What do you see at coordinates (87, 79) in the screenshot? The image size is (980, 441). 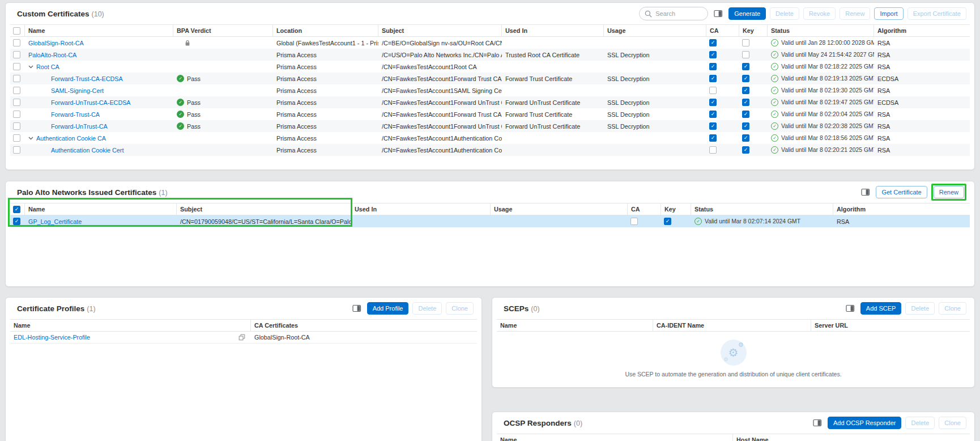 I see `certificate-name-link: Forward-Trust-CA-ECDSA` at bounding box center [87, 79].